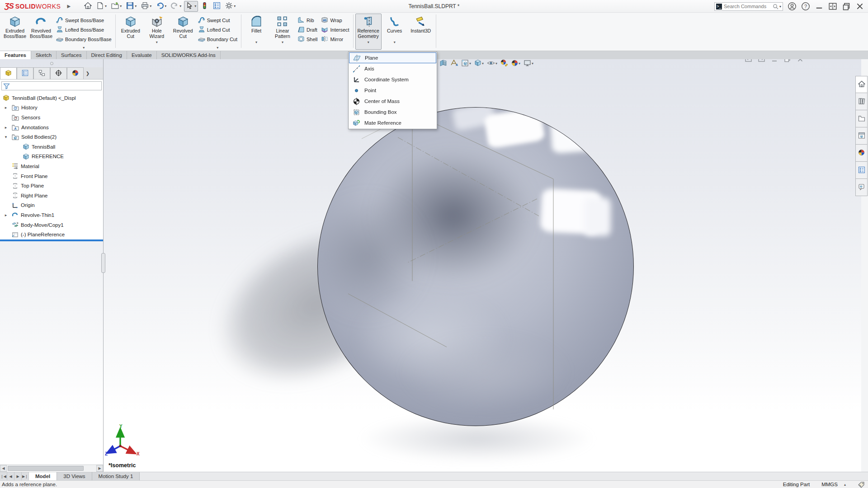 The image size is (868, 488). What do you see at coordinates (59, 73) in the screenshot?
I see `dimxpertmanager-tab` at bounding box center [59, 73].